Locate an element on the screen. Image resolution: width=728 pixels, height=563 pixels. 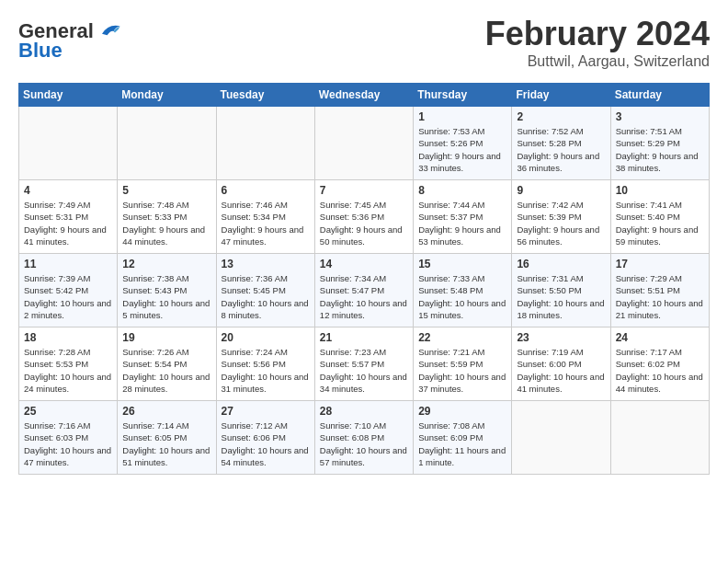
day-number: 11 is located at coordinates (68, 264).